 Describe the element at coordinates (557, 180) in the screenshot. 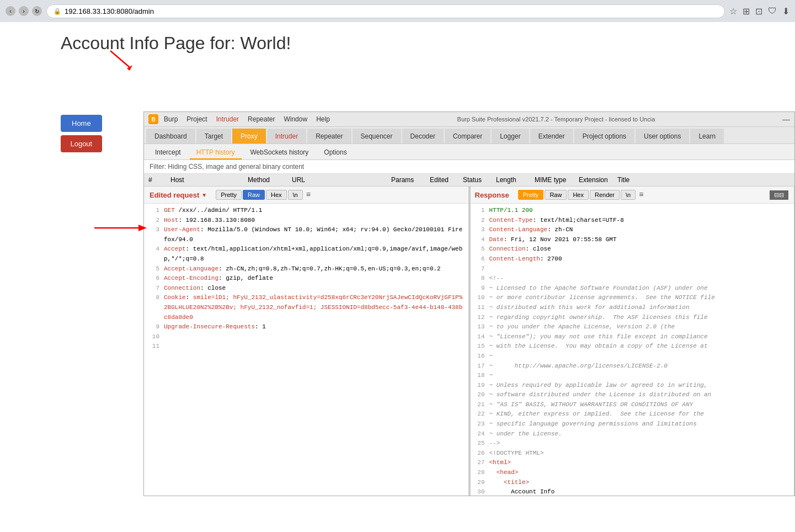

I see `col-mime: MIME type` at that location.